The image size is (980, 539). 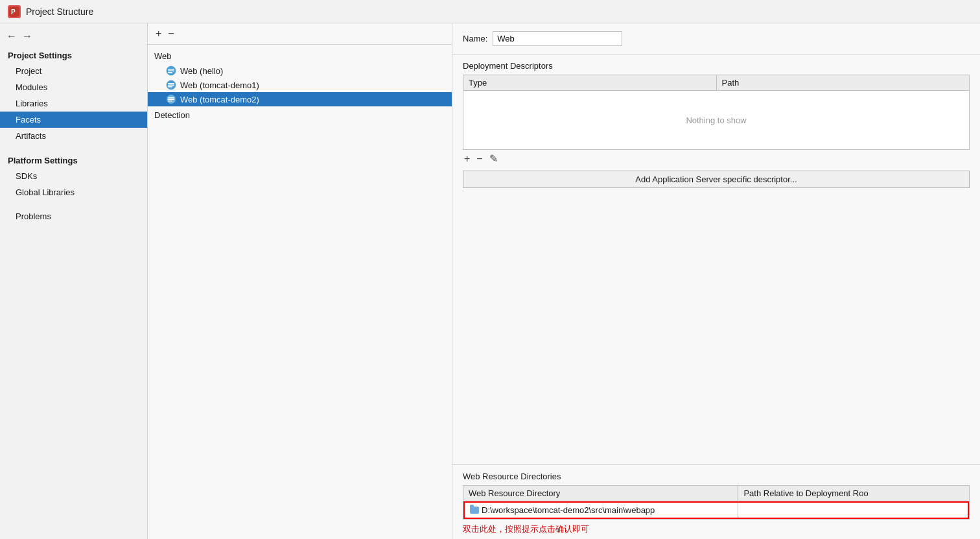 What do you see at coordinates (854, 493) in the screenshot?
I see `wrd-col-path: Path Relative to Deployment Roo` at bounding box center [854, 493].